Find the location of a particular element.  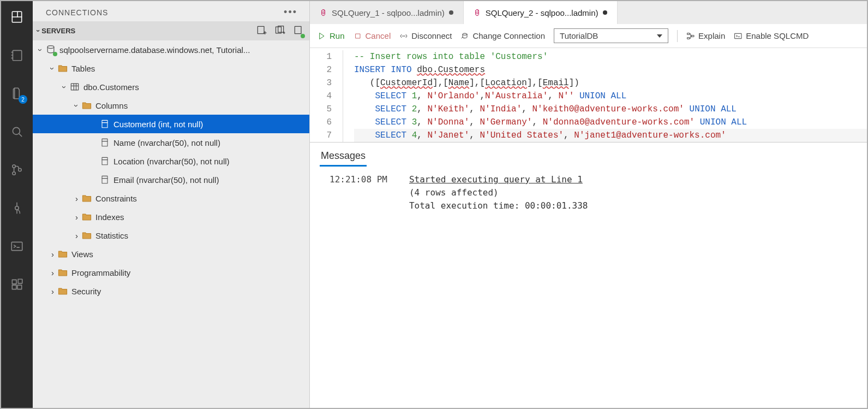

sql-editor: 1 2 3 4 5 6 7 -- Insert rows into table … is located at coordinates (588, 95).